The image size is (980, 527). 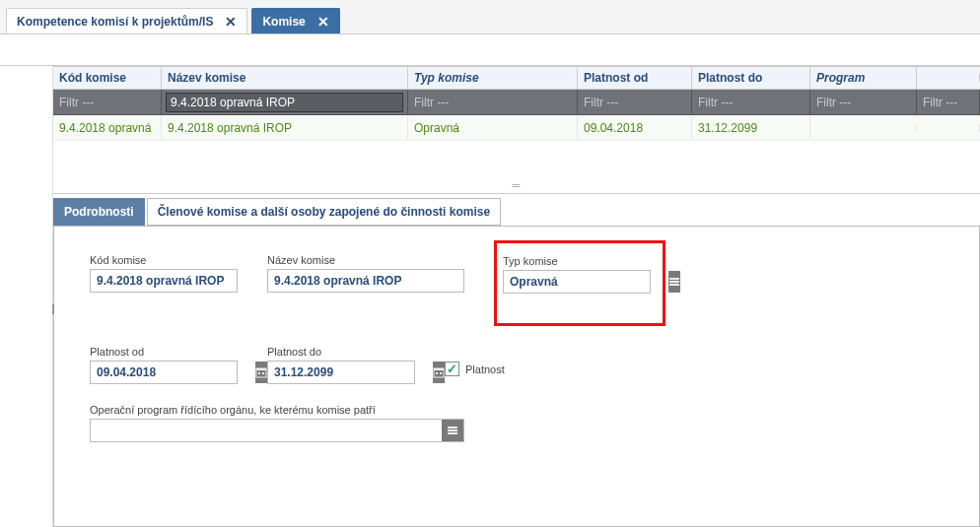 What do you see at coordinates (493, 102) in the screenshot?
I see `filter-typ` at bounding box center [493, 102].